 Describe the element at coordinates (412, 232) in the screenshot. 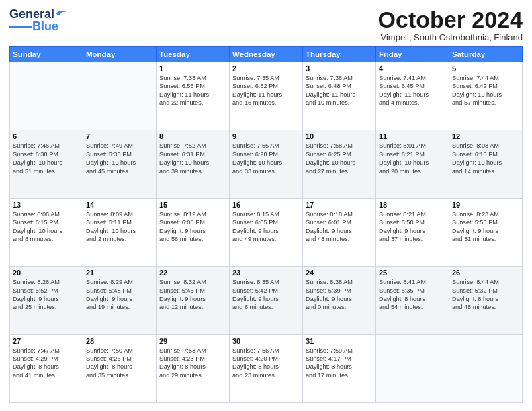

I see `table-row: 18Sunrise: 8:21 AMSunset: 5:58 PMDayligh…` at that location.